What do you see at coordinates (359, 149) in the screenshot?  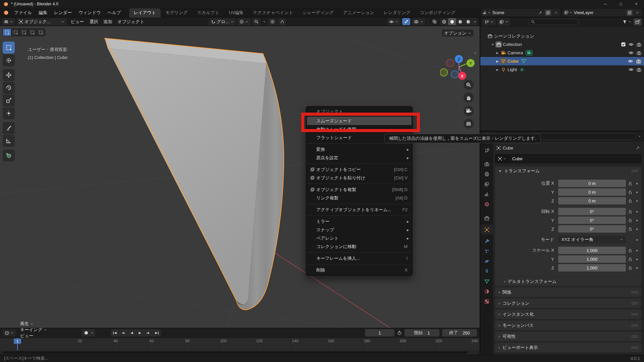 I see `context-menu-item: 変換 ▸` at bounding box center [359, 149].